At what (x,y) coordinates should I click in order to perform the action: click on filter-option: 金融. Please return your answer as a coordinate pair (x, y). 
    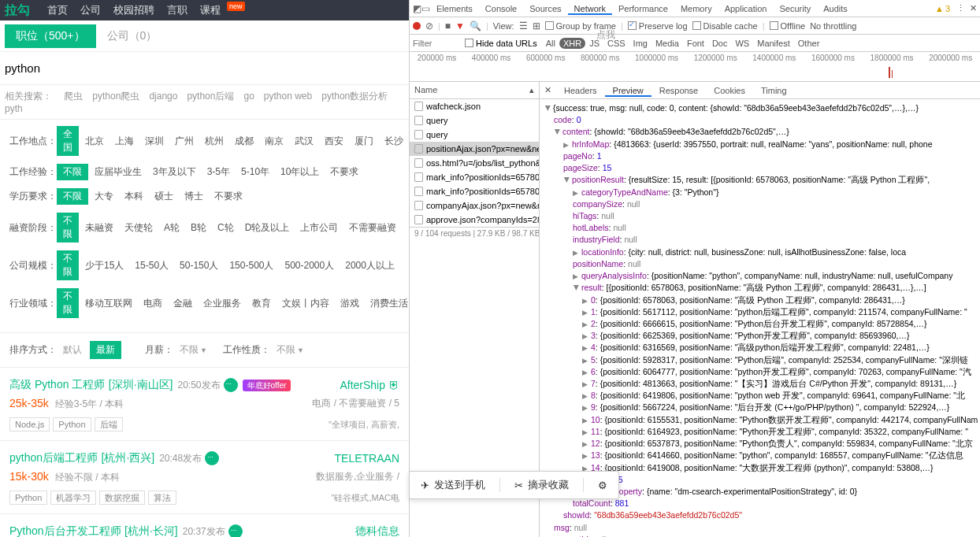
    Looking at the image, I should click on (183, 304).